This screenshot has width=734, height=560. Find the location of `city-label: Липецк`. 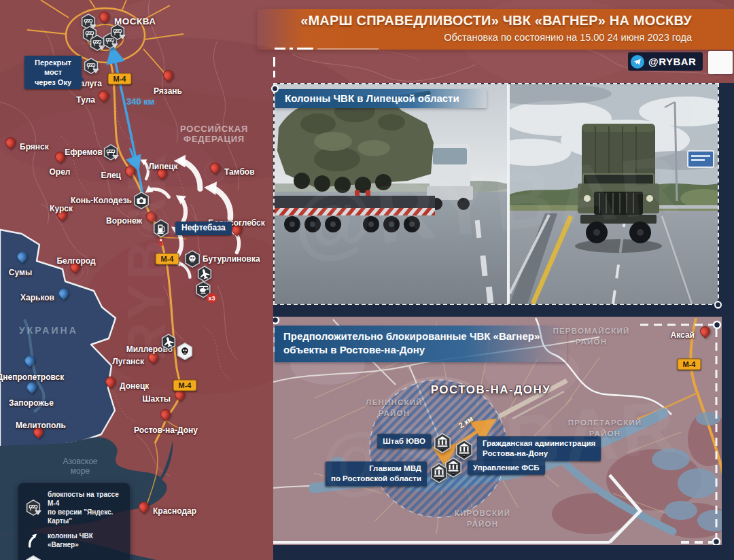

city-label: Липецк is located at coordinates (163, 167).